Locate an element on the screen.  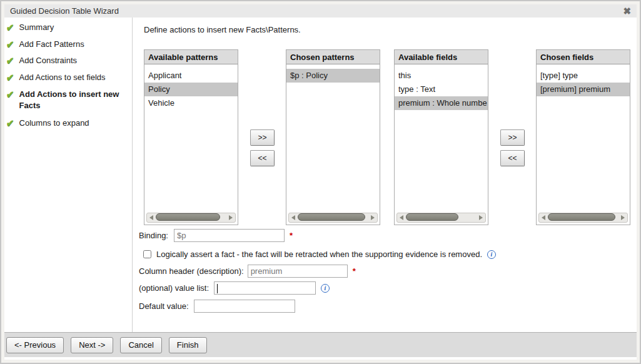
value-list-row: (optional) value list: i is located at coordinates (234, 288).